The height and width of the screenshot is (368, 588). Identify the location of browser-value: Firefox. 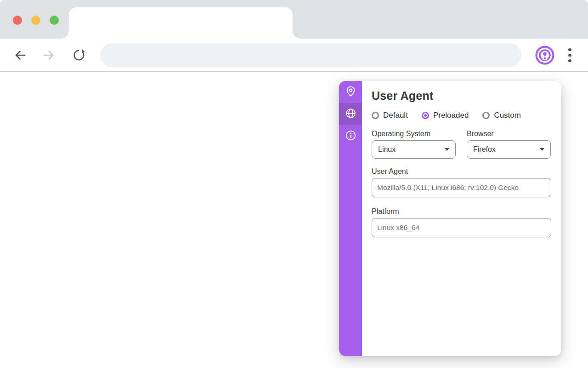
(484, 150).